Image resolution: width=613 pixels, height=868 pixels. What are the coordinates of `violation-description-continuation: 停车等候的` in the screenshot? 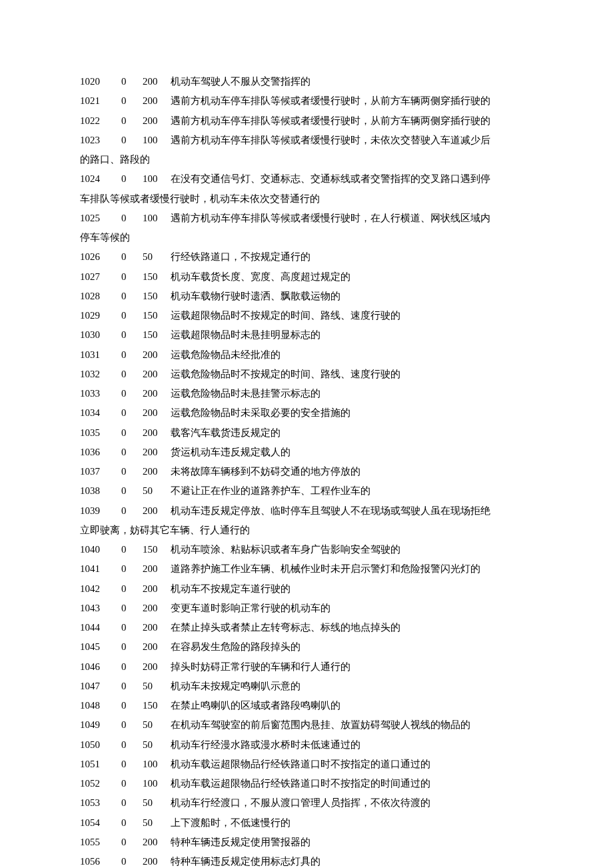 It's located at (306, 237).